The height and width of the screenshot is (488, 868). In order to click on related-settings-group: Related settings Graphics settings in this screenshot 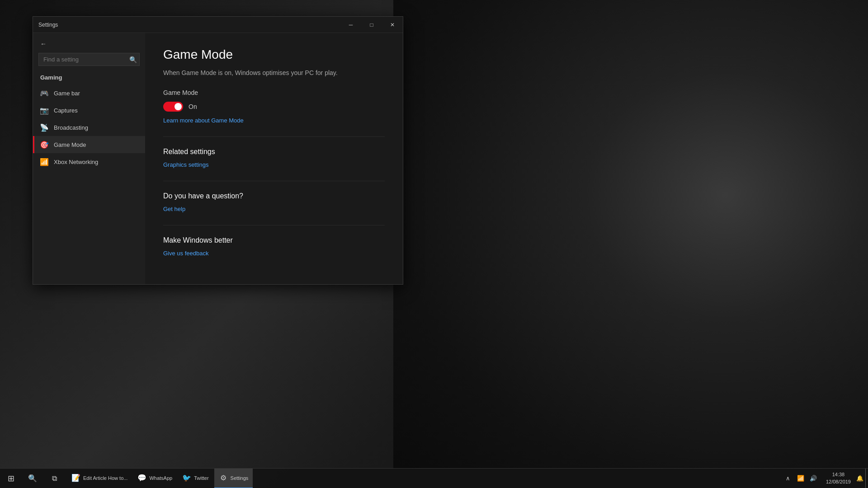, I will do `click(274, 158)`.